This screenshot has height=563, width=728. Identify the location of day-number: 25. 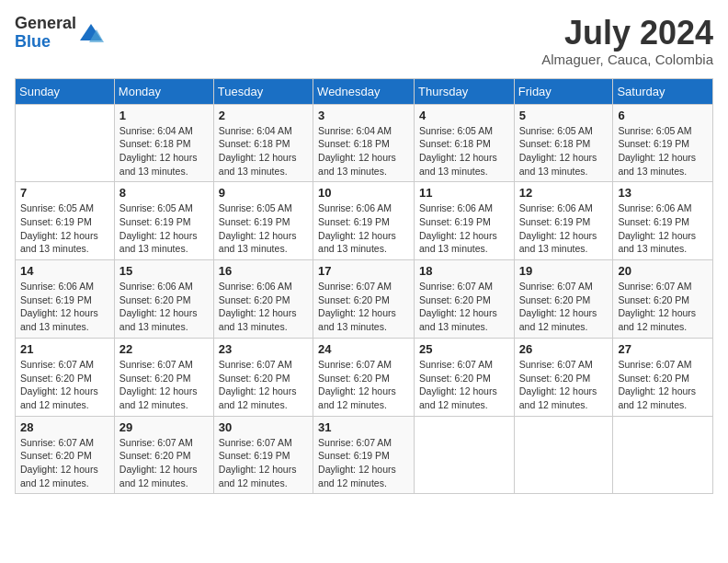
(464, 350).